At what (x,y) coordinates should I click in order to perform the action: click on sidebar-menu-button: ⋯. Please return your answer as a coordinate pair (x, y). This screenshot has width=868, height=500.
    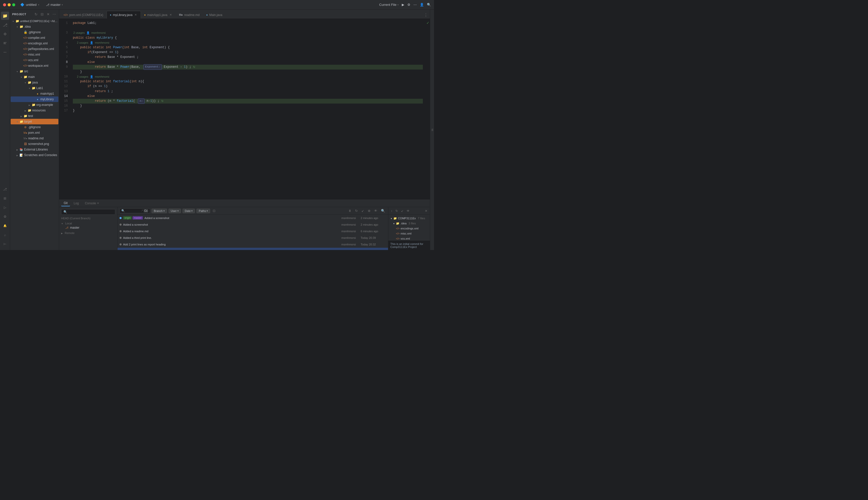
    Looking at the image, I should click on (54, 14).